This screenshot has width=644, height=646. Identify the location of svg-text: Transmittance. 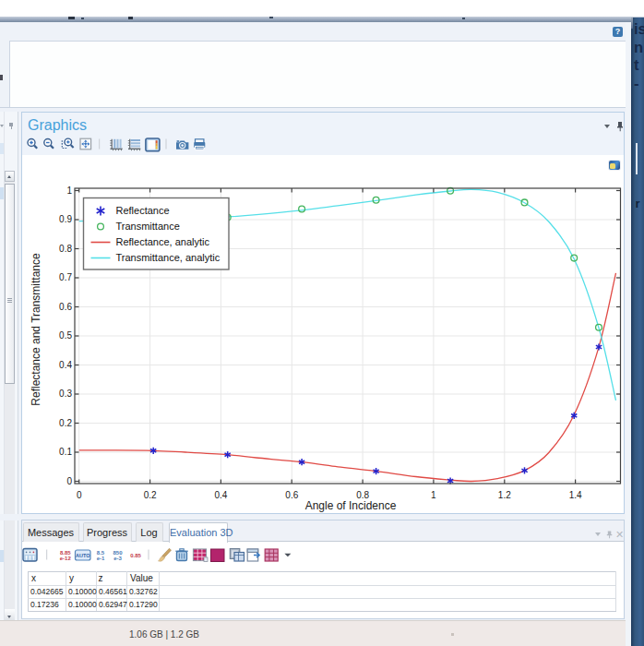
(148, 226).